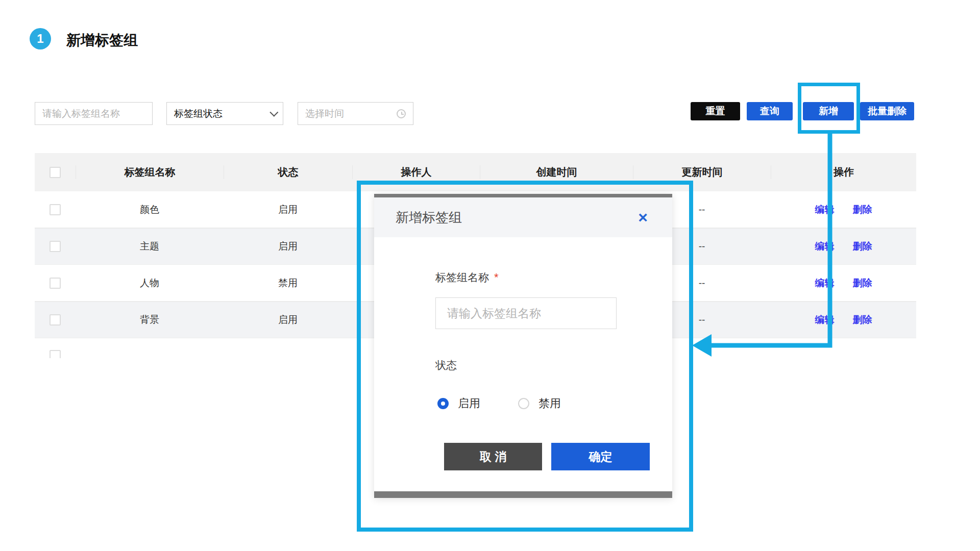 This screenshot has height=551, width=980. What do you see at coordinates (523, 217) in the screenshot?
I see `modal-header: 新增标签组 ×` at bounding box center [523, 217].